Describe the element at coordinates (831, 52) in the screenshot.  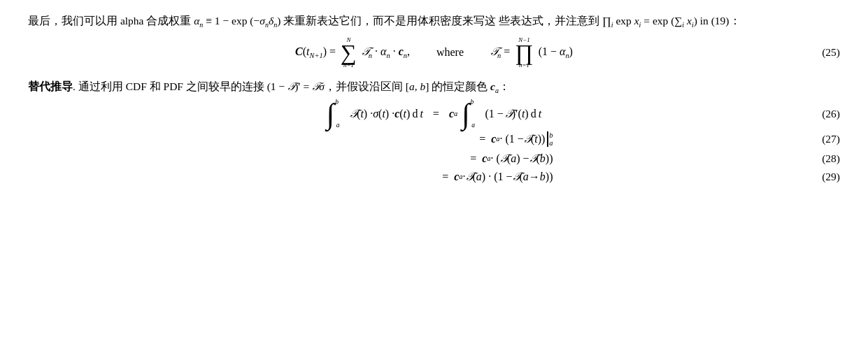
I see `eq25-number: (25)` at that location.